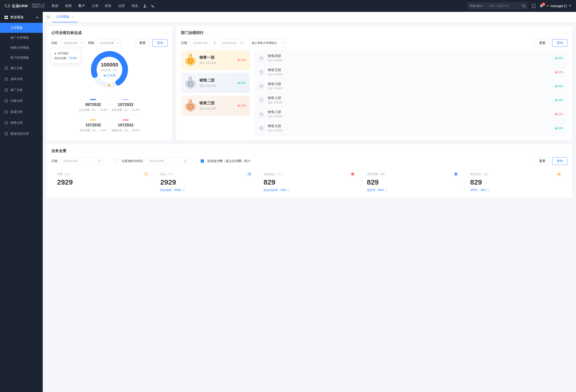  Describe the element at coordinates (72, 17) in the screenshot. I see `close-icon: ✕` at that location.